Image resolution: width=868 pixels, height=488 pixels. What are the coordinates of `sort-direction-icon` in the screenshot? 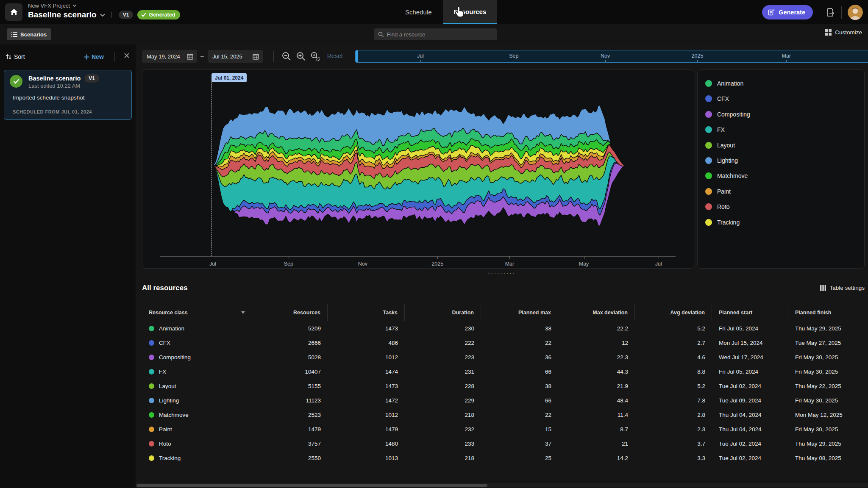 It's located at (243, 313).